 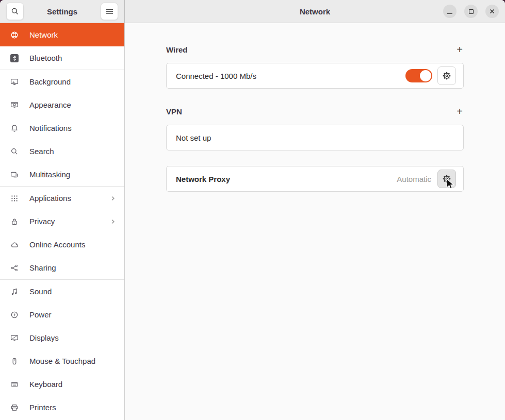 I want to click on sidebar-item-label: Power, so click(x=40, y=314).